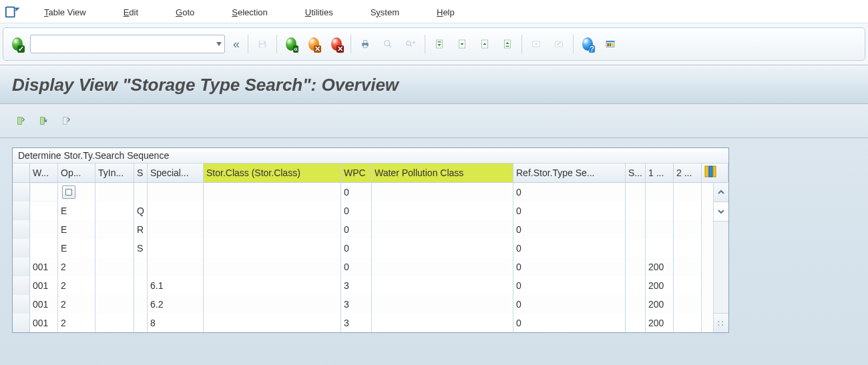 This screenshot has height=365, width=868. What do you see at coordinates (337, 44) in the screenshot?
I see `cancel-button: ✕` at bounding box center [337, 44].